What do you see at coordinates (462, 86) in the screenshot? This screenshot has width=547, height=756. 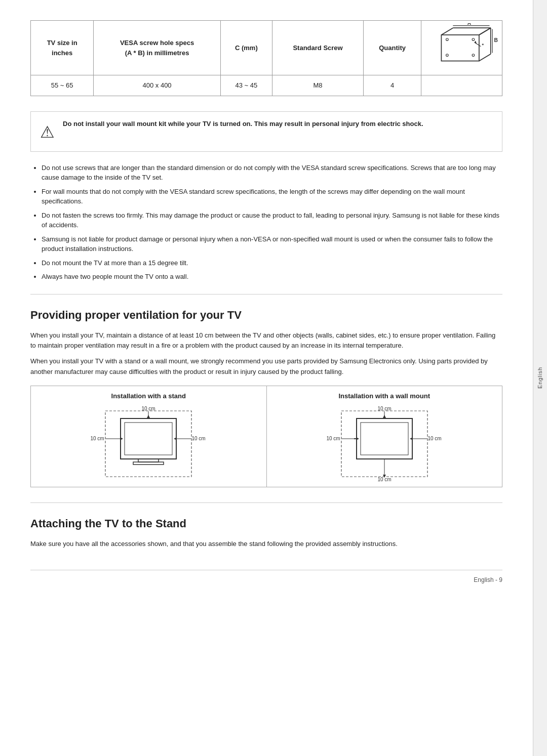 I see `cell-diagram-empty` at bounding box center [462, 86].